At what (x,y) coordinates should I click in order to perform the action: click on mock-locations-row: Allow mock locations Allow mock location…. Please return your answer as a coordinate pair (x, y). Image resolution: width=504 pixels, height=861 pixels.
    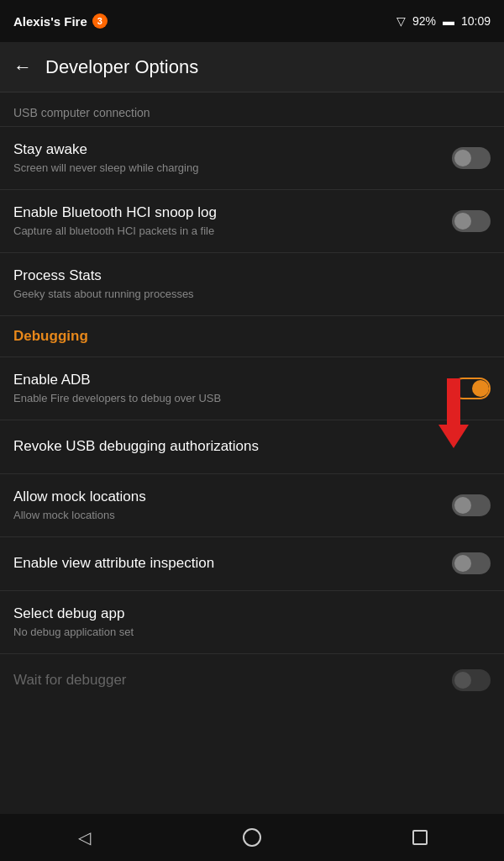
    Looking at the image, I should click on (252, 504).